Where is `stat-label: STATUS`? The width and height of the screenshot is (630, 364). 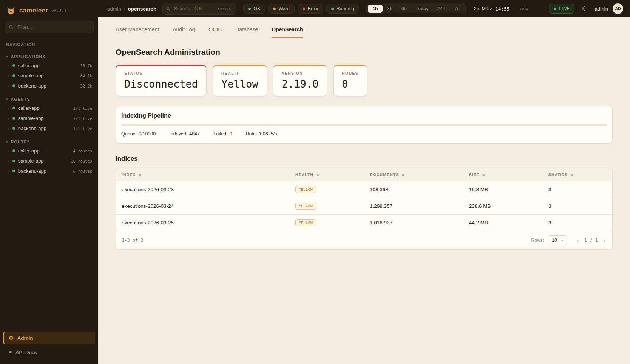 stat-label: STATUS is located at coordinates (161, 73).